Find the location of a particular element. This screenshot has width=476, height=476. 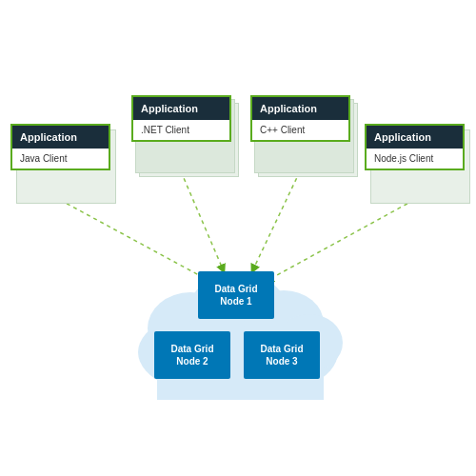

java-app-label: Application is located at coordinates (61, 137).